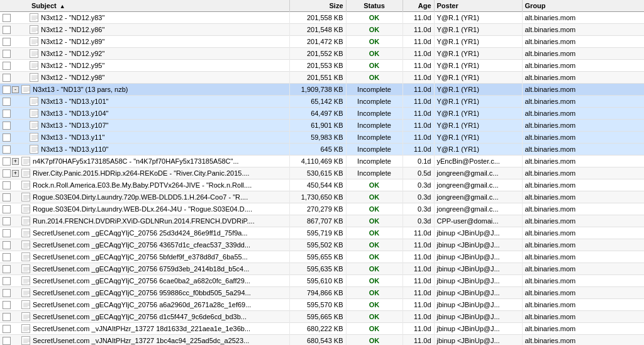 The height and width of the screenshot is (345, 644). I want to click on table-row: Run.2014.FRENCH.DVDRiP.XViD-GDLNRun.2014…, so click(322, 222).